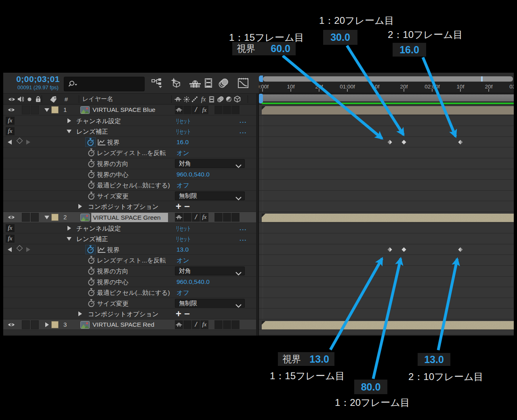  Describe the element at coordinates (12, 99) in the screenshot. I see `video-column-icon` at that location.